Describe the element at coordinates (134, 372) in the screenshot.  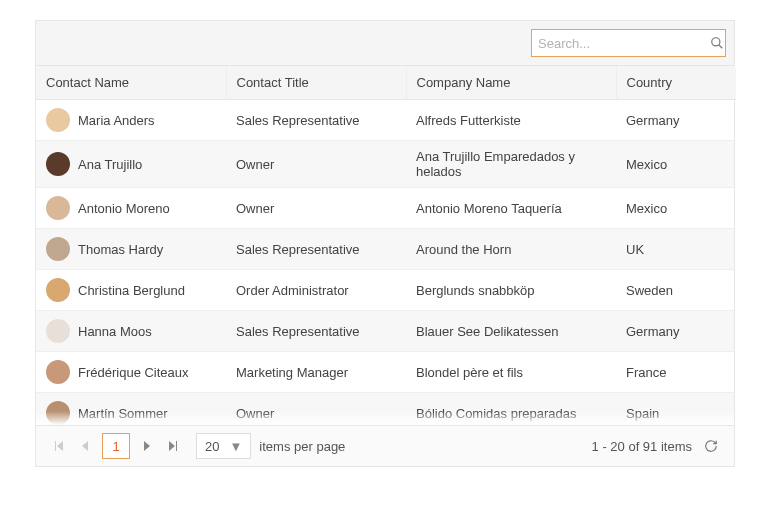
I see `cell-contact-name: Frédérique Citeaux` at that location.